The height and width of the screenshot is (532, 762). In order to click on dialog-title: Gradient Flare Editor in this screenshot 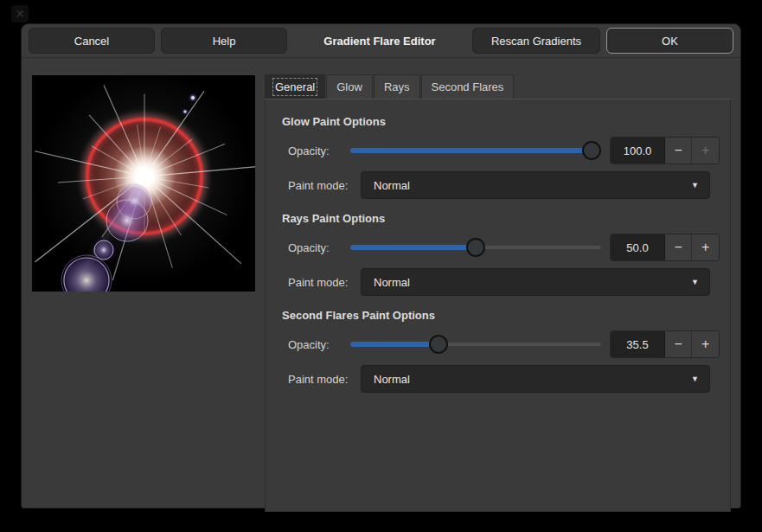, I will do `click(380, 42)`.